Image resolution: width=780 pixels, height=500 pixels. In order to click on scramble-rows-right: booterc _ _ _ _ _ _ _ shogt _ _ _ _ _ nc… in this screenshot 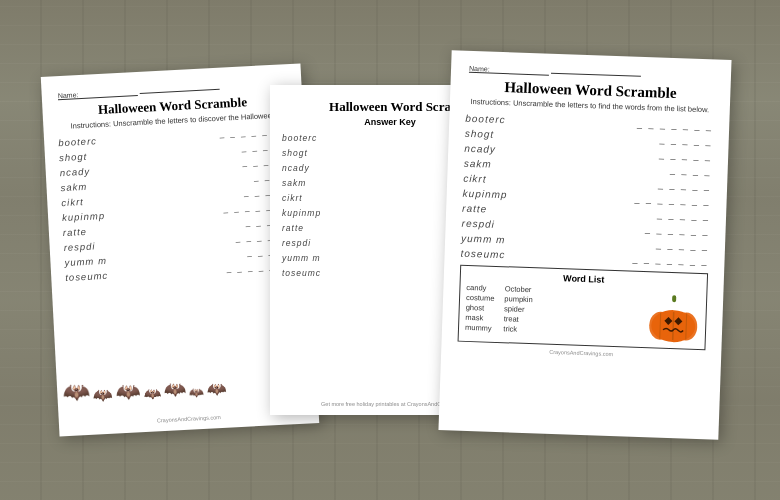, I will do `click(586, 190)`.